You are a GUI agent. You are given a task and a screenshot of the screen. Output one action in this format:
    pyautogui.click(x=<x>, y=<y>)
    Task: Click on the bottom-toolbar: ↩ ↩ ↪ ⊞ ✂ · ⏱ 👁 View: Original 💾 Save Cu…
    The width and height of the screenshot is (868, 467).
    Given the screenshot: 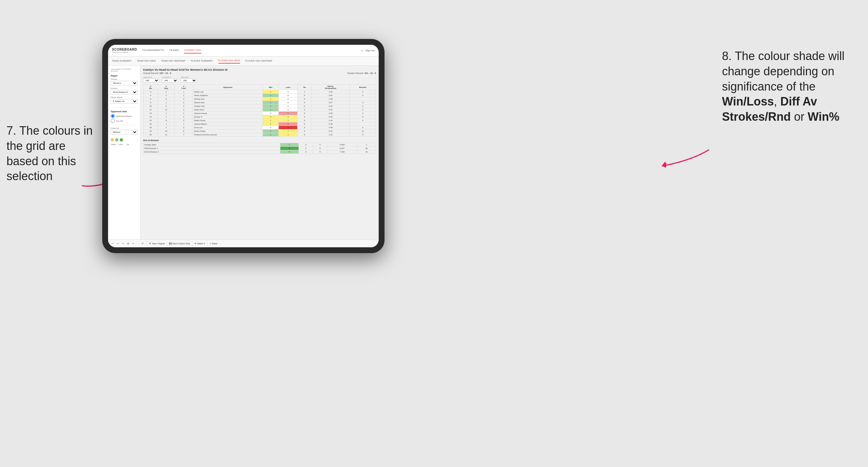 What is the action you would take?
    pyautogui.click(x=243, y=243)
    